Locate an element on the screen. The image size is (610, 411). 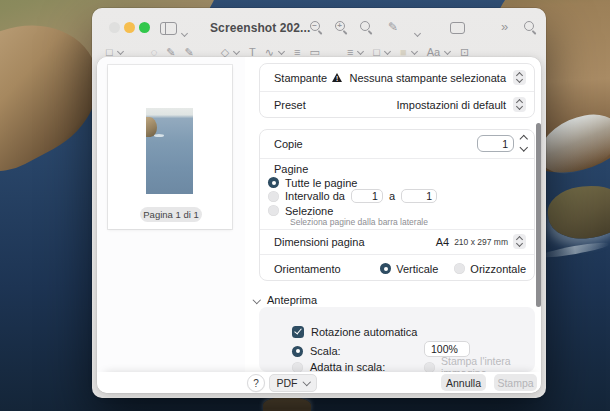
pages-all-radio is located at coordinates (274, 182).